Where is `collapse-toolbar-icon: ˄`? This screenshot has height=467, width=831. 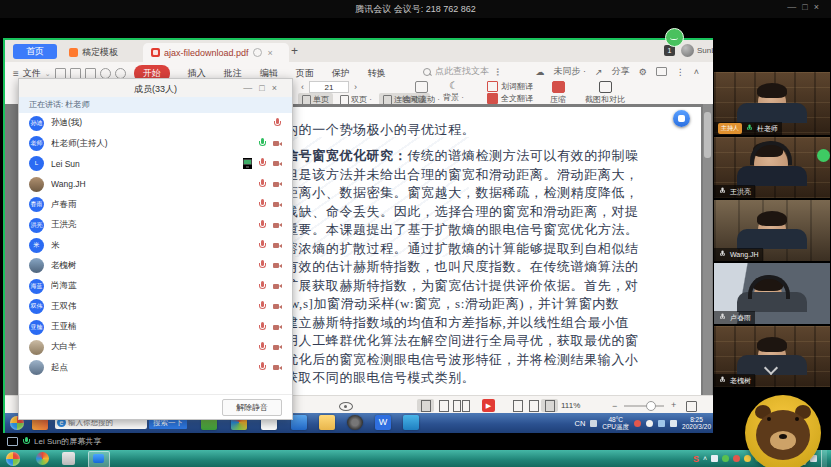 collapse-toolbar-icon: ˄ is located at coordinates (696, 72).